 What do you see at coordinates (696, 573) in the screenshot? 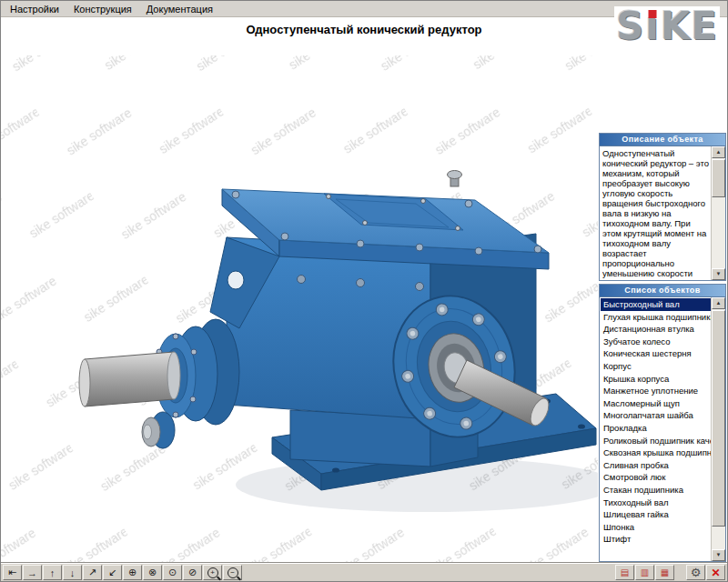
I see `gear-icon: ⚙` at bounding box center [696, 573].